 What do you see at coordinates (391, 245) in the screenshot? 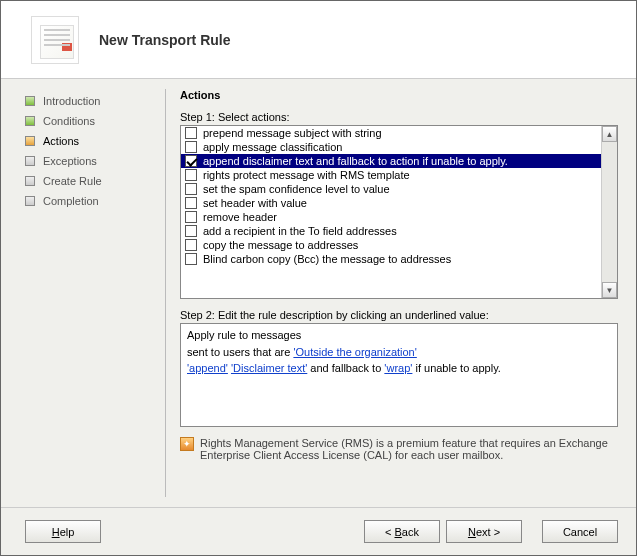
I see `action-item: copy the message to addresses` at bounding box center [391, 245].